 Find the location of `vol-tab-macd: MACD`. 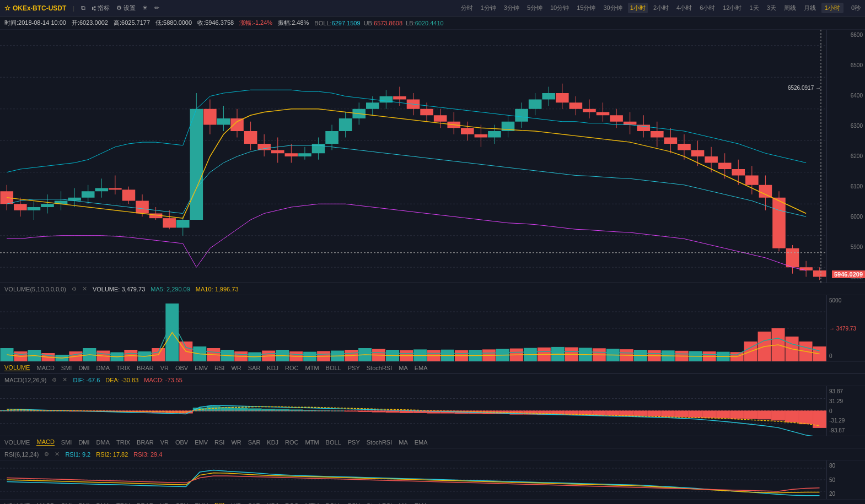

vol-tab-macd: MACD is located at coordinates (45, 368).